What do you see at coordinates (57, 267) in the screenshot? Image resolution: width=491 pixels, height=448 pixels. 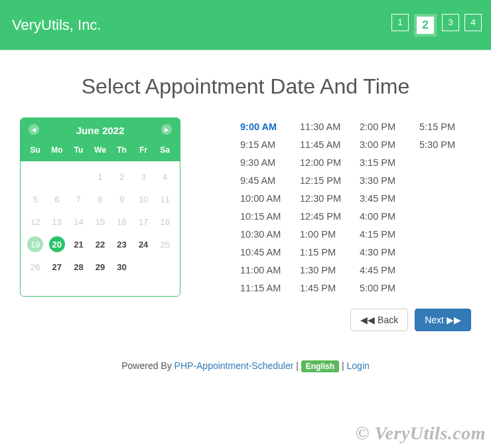 I see `calendar-day: 27` at bounding box center [57, 267].